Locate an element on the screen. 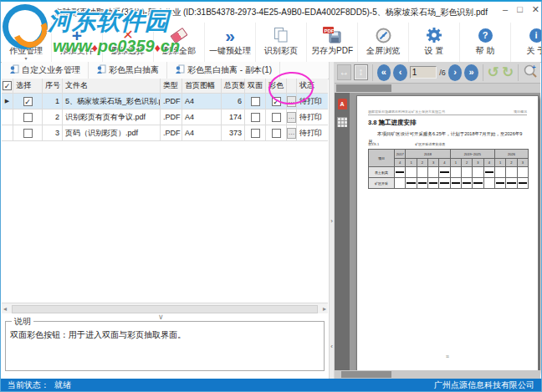 Image resolution: width=542 pixels, height=392 pixels. splitter-collapse-icon: ‹ is located at coordinates (331, 346).